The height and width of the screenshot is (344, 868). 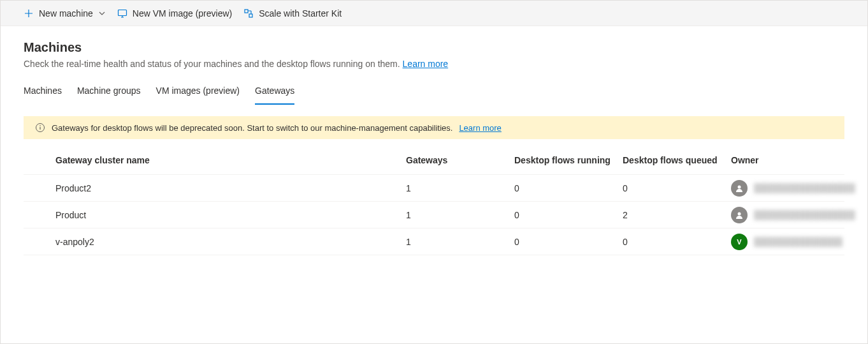 What do you see at coordinates (231, 215) in the screenshot?
I see `cell-name: Product` at bounding box center [231, 215].